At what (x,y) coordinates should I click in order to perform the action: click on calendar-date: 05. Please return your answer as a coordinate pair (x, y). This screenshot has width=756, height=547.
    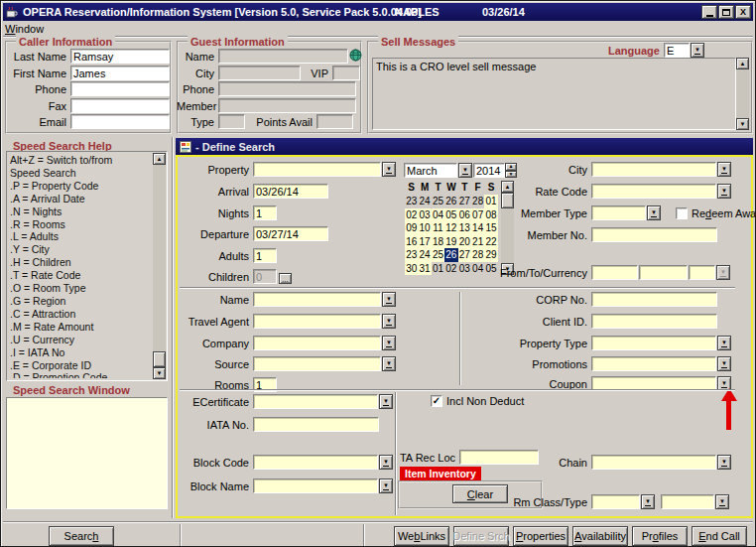
    Looking at the image, I should click on (450, 215).